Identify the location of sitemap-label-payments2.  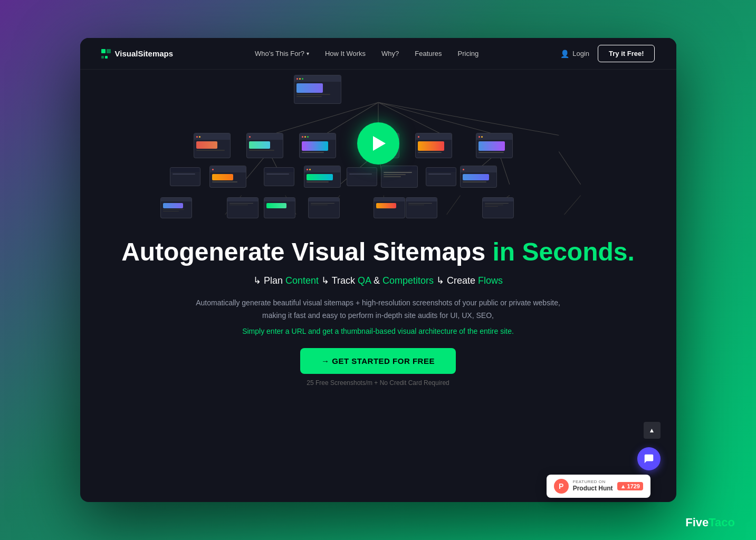
(362, 177).